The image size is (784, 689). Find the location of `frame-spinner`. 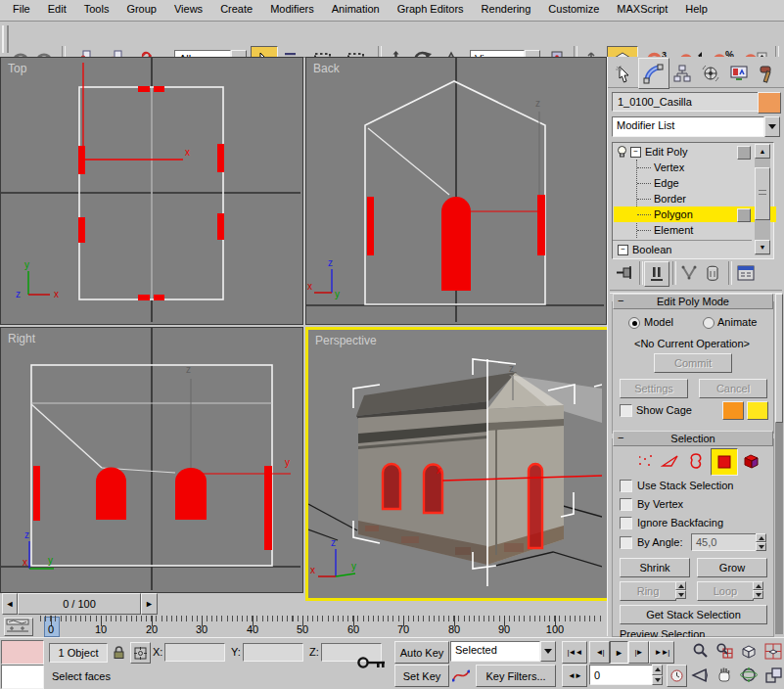

frame-spinner is located at coordinates (658, 675).